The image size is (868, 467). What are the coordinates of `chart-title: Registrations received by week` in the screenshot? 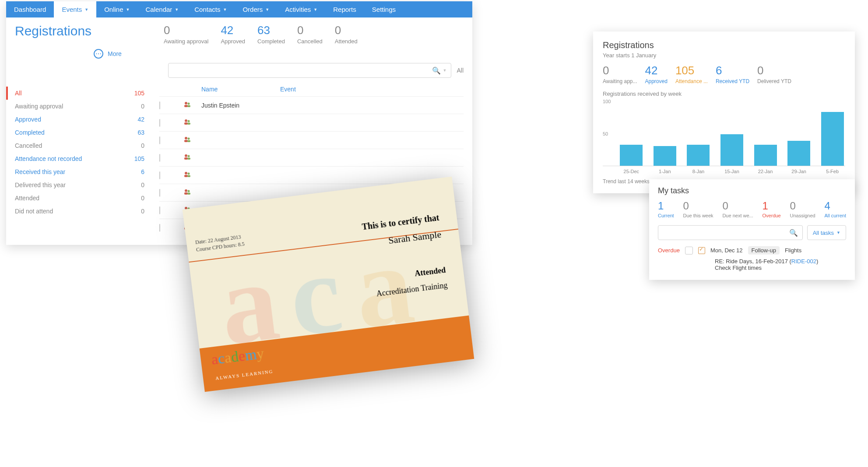 It's located at (724, 94).